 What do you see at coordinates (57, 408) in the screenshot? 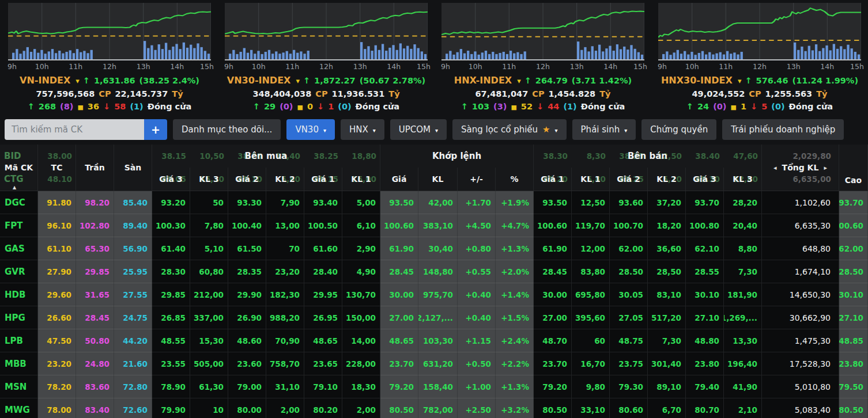
I see `cell-ref-price: 78.00` at bounding box center [57, 408].